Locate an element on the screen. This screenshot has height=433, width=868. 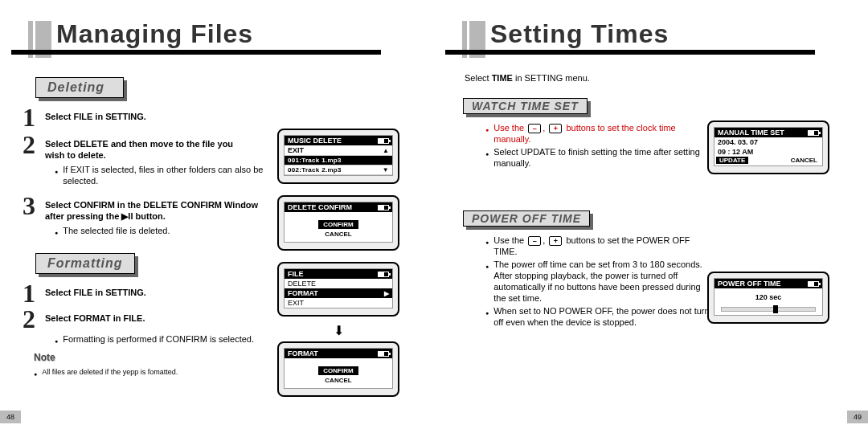
lcd-file-menu: FILE DELETE FORMAT▶ EXIT is located at coordinates (338, 289).